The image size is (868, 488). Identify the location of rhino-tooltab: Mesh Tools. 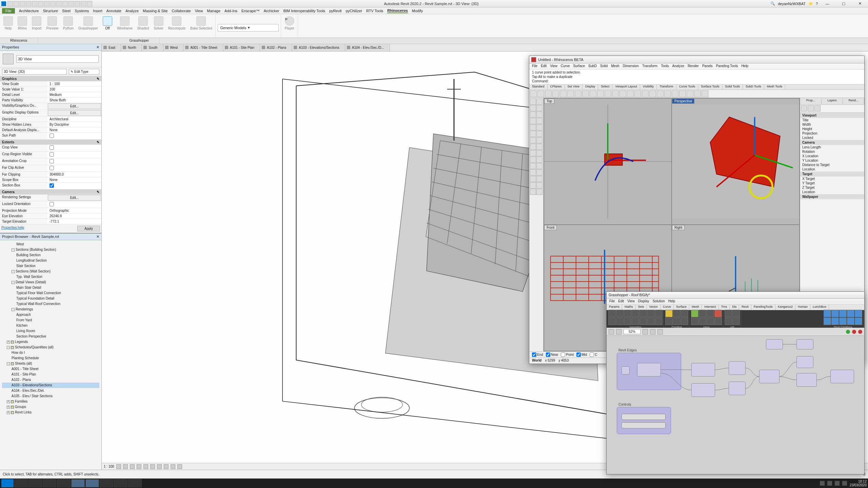
(775, 87).